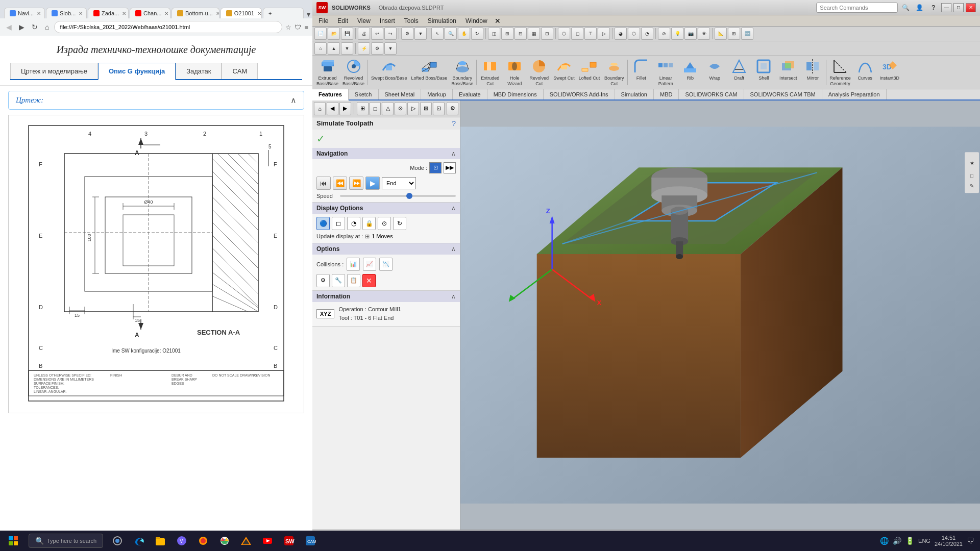 The image size is (980, 551). Describe the element at coordinates (667, 94) in the screenshot. I see `tab-mbd: MBD` at that location.